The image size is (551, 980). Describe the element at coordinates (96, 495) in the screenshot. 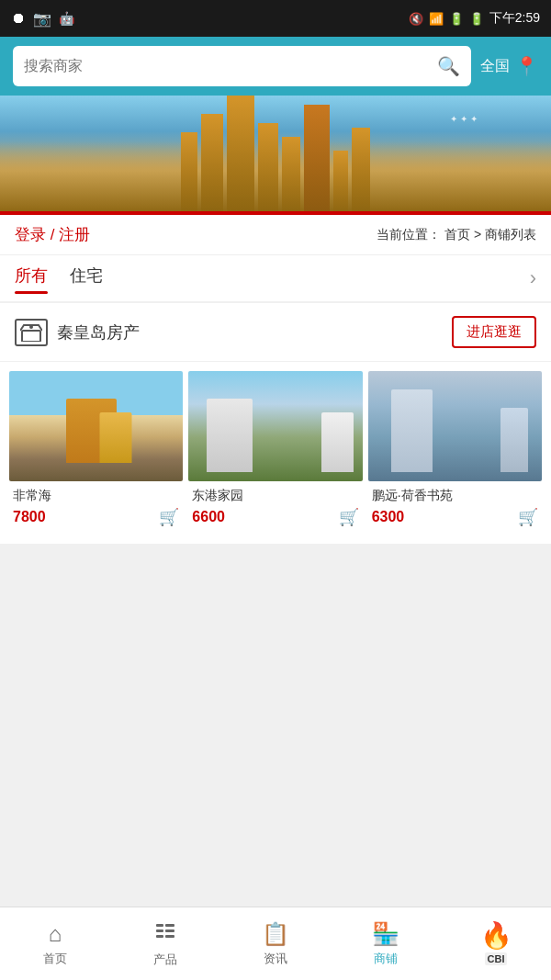

I see `product-name-1: 非常海` at that location.